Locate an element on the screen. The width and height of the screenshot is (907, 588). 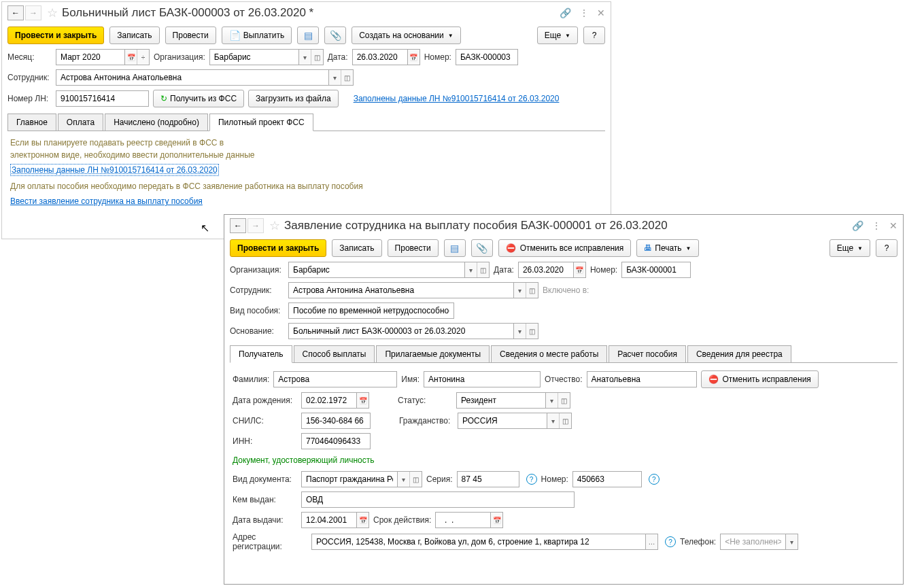
phone-field: ▾ is located at coordinates (759, 542).